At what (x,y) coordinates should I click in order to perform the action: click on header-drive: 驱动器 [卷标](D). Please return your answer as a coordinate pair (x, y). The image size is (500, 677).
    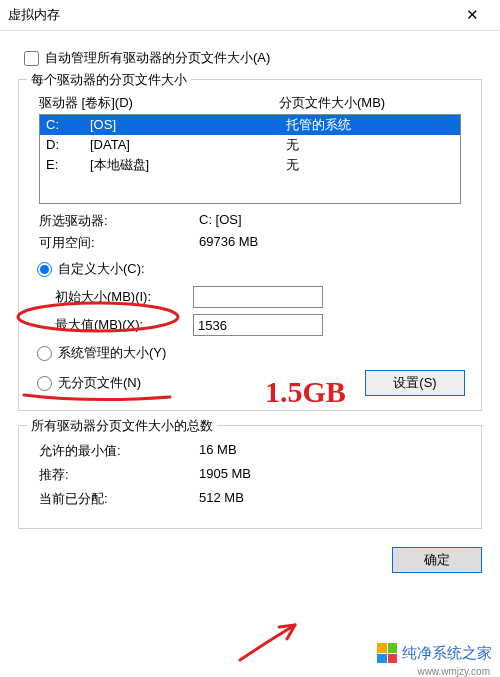
    Looking at the image, I should click on (159, 103).